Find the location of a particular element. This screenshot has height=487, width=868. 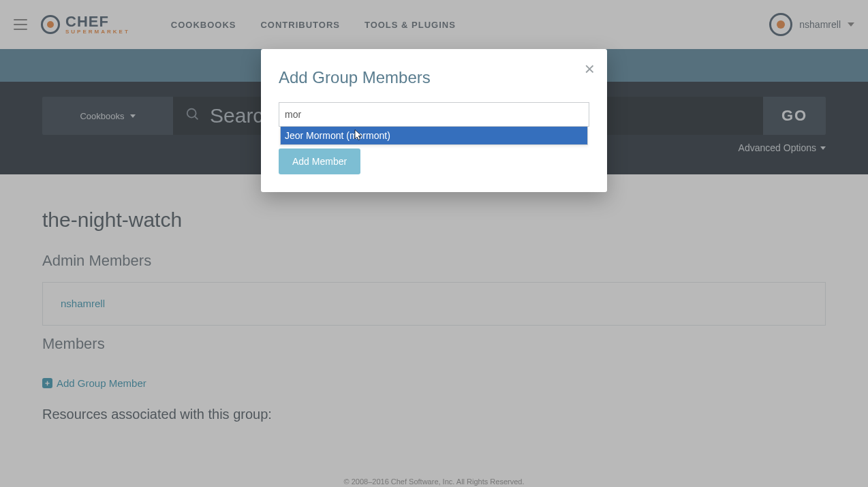

suggestion-label: Jeor Mormont (mormont) is located at coordinates (338, 136).